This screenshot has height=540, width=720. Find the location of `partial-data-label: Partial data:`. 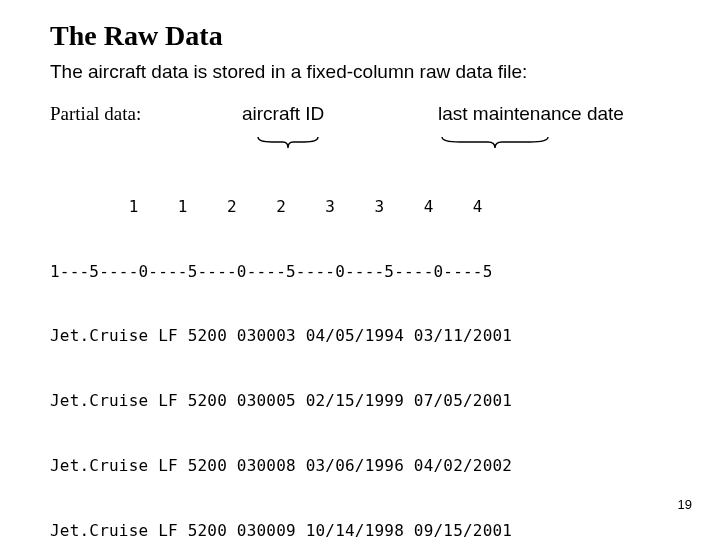

partial-data-label: Partial data: is located at coordinates (96, 114).